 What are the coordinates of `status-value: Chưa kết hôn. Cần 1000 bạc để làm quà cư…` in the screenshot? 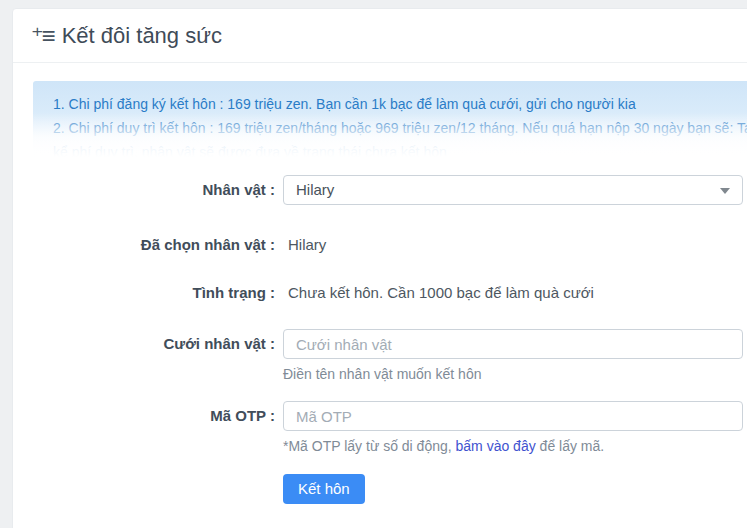 It's located at (513, 293).